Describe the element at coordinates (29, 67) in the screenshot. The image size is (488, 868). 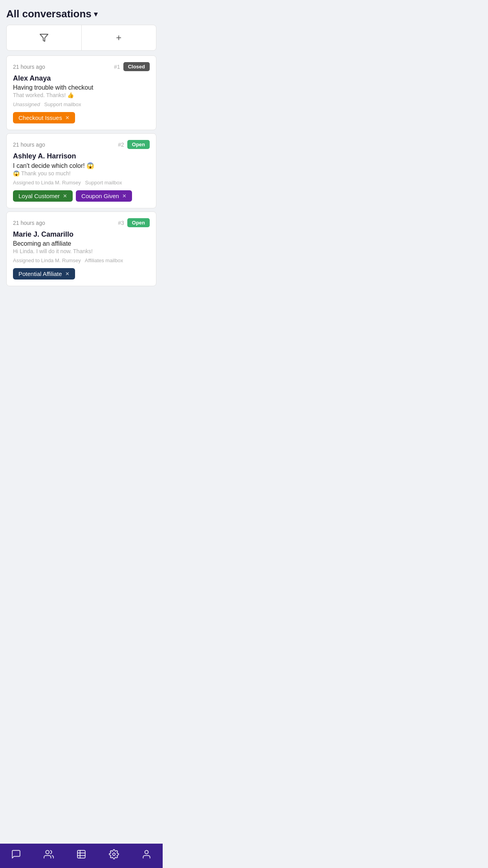
I see `card-1-time: 21 hours ago` at that location.